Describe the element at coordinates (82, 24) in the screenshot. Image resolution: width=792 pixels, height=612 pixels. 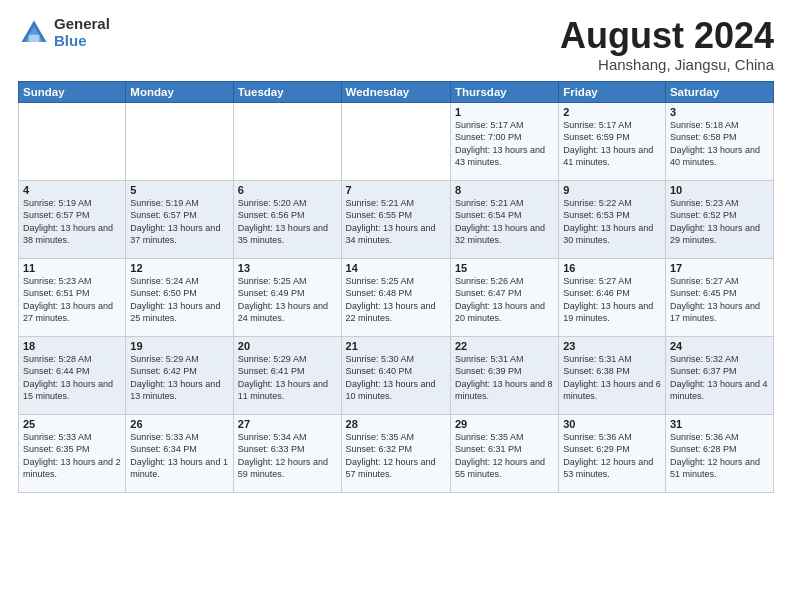
I see `logo-general: General` at that location.